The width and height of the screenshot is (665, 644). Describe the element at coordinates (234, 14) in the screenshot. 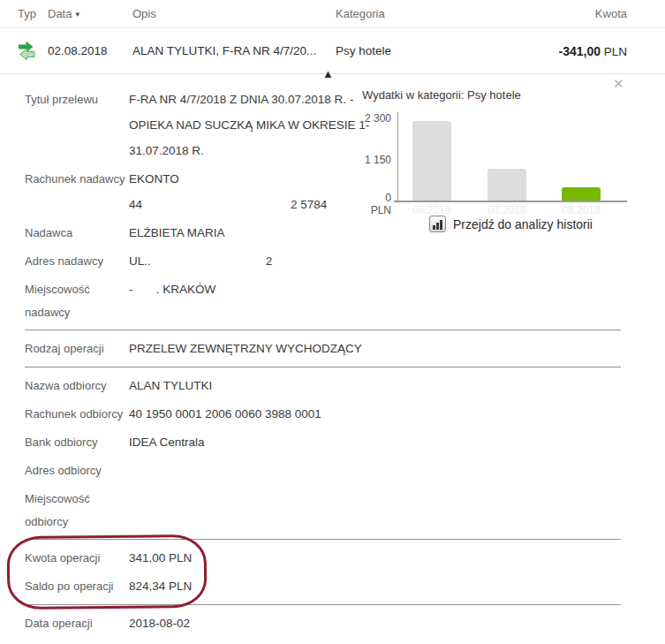

I see `column-header-opis: Opis` at that location.